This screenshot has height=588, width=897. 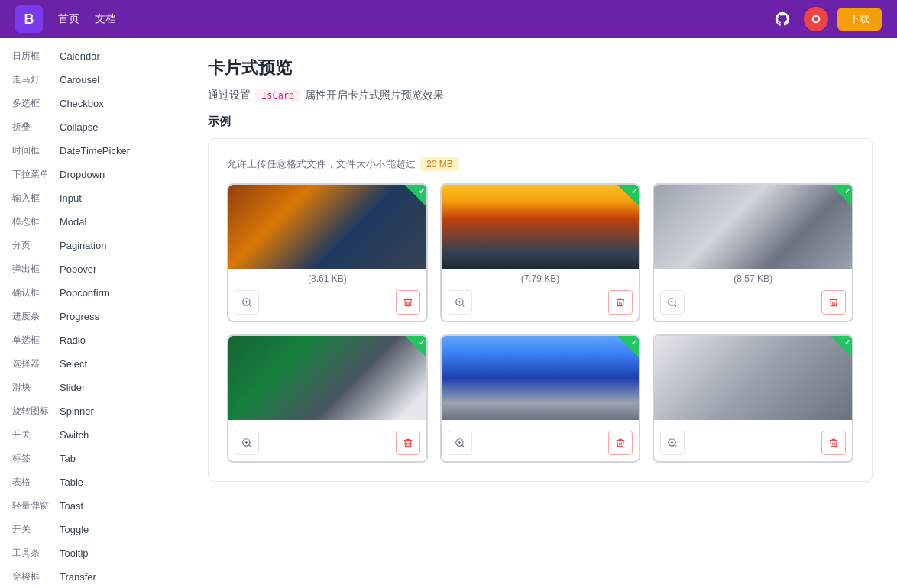 I want to click on header-actions: 下载, so click(x=826, y=19).